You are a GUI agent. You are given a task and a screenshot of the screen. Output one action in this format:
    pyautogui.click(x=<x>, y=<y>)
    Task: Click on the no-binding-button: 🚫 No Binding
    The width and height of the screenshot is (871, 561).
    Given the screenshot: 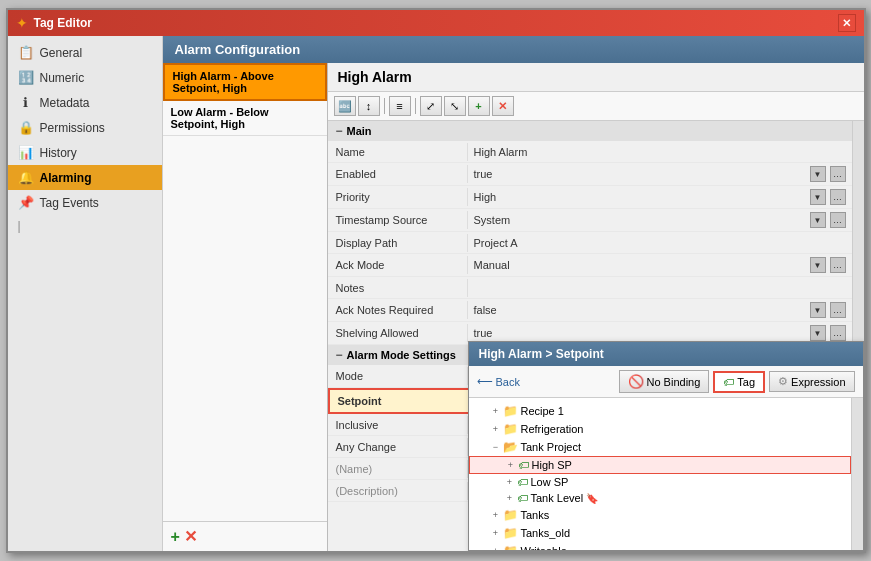 What is the action you would take?
    pyautogui.click(x=664, y=382)
    